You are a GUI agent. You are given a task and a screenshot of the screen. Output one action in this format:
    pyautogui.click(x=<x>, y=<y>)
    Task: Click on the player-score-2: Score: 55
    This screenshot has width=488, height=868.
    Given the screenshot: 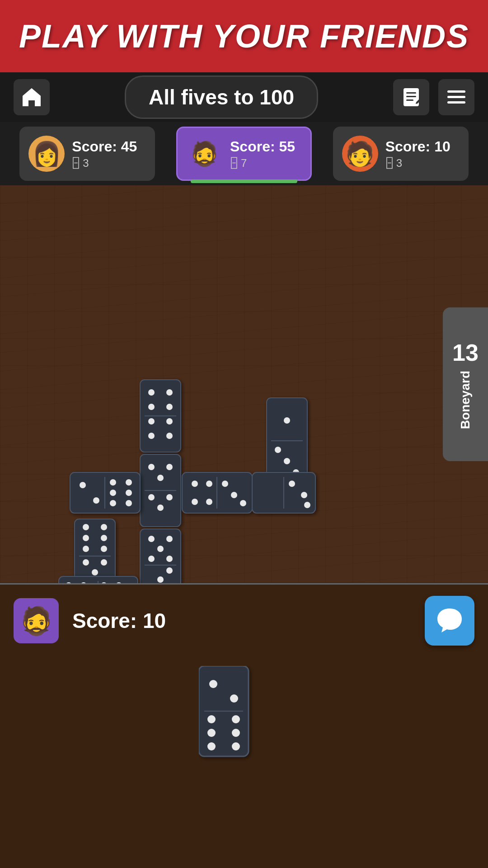 What is the action you would take?
    pyautogui.click(x=263, y=146)
    